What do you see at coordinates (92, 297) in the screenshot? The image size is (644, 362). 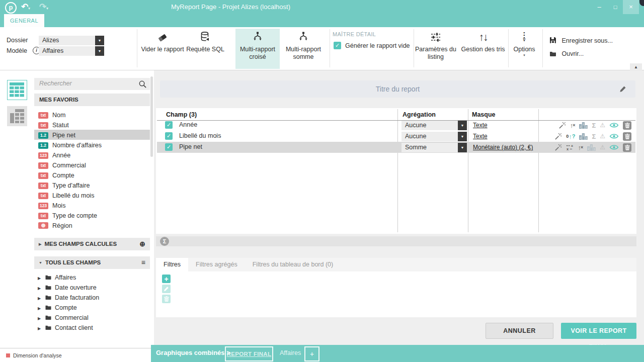 I see `tree-item: ▶Date facturation` at bounding box center [92, 297].